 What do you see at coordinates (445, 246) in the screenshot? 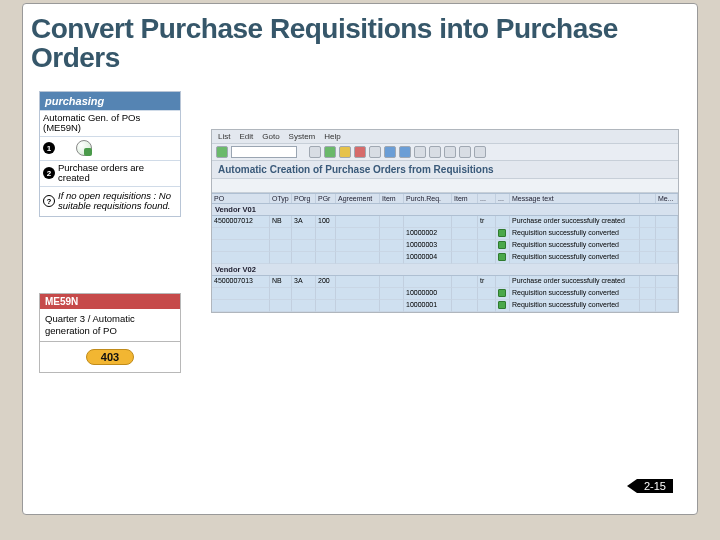
I see `table-row: 10000003Requisition successfully convert…` at bounding box center [445, 246].